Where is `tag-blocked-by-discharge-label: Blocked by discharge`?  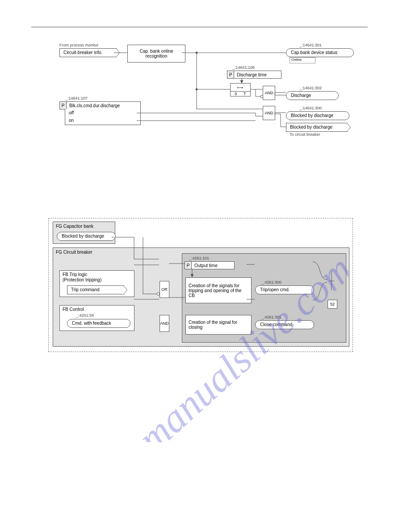
tag-blocked-by-discharge-label: Blocked by discharge is located at coordinates (311, 127).